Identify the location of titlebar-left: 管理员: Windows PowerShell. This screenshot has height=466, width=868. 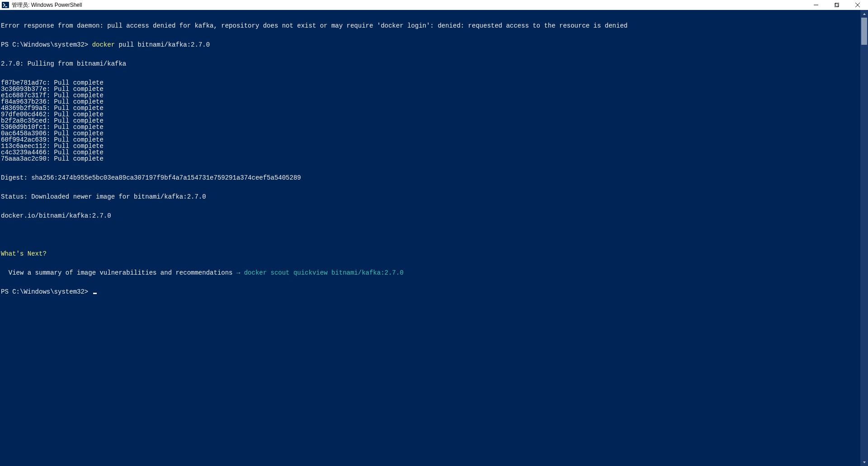
(41, 5).